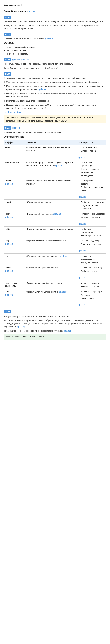 The height and width of the screenshot is (644, 110). What do you see at coordinates (92, 259) in the screenshot?
I see `examples-cell: Responsibility — ответственность;Activit…` at bounding box center [92, 259].